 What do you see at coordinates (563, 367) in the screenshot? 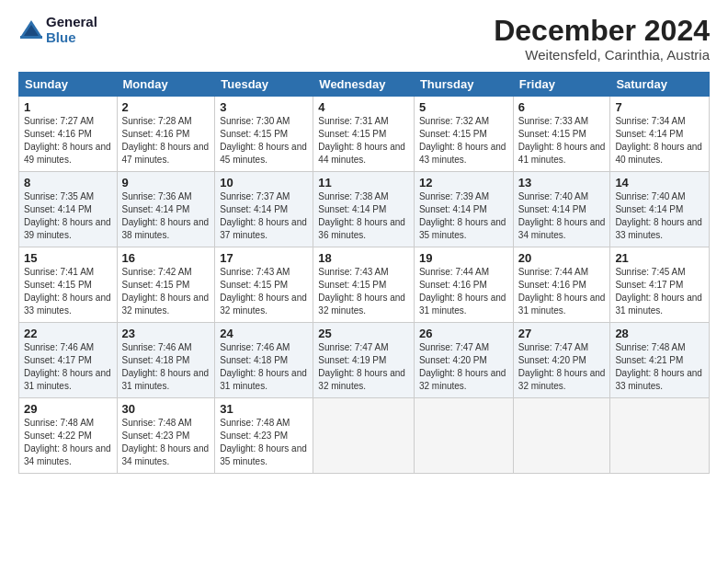
I see `day-info: Sunrise: 7:47 AM Sunset: 4:20 PM Dayligh…` at bounding box center [563, 367].